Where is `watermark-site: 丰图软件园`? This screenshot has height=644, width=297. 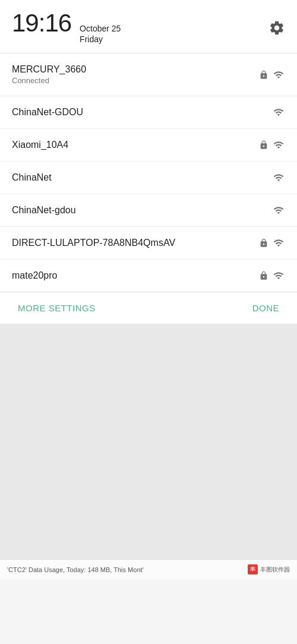
watermark-site: 丰图软件园 is located at coordinates (275, 570).